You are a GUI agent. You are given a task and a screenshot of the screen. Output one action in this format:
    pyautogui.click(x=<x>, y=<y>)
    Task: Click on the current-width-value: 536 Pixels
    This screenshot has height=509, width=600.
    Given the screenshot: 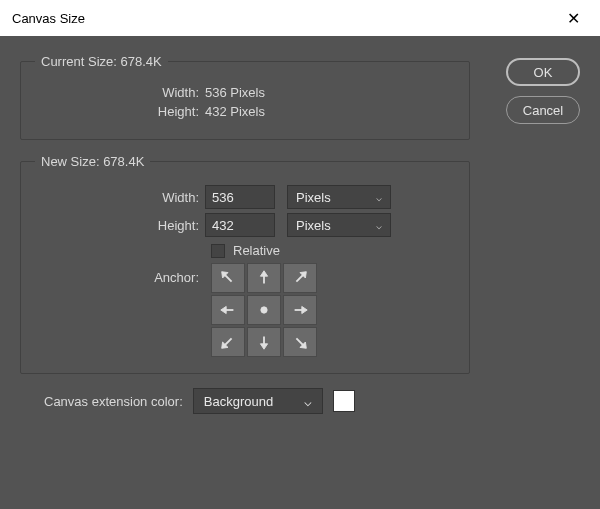 What is the action you would take?
    pyautogui.click(x=235, y=92)
    